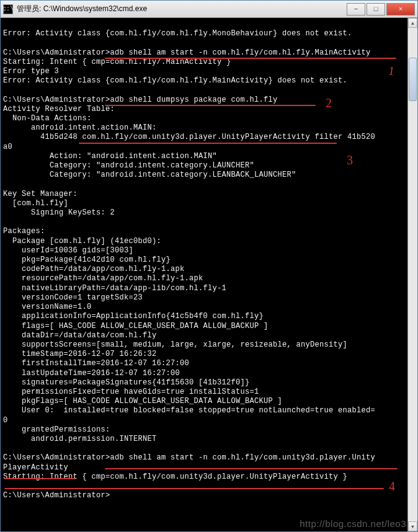  What do you see at coordinates (413, 275) in the screenshot?
I see `scroll-track` at bounding box center [413, 275].